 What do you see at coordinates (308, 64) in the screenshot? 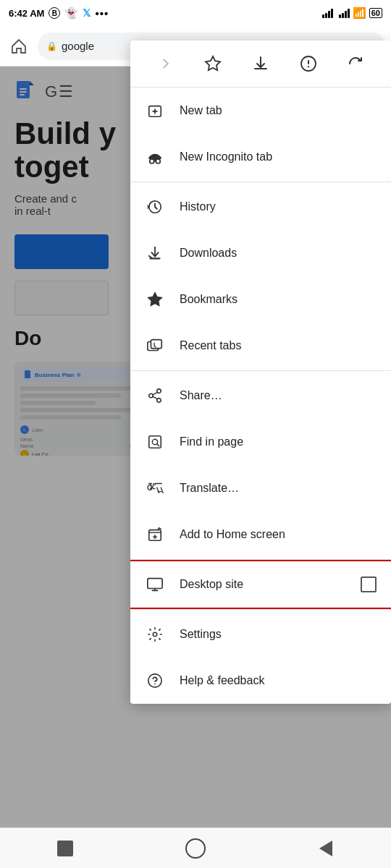
I see `info-button` at bounding box center [308, 64].